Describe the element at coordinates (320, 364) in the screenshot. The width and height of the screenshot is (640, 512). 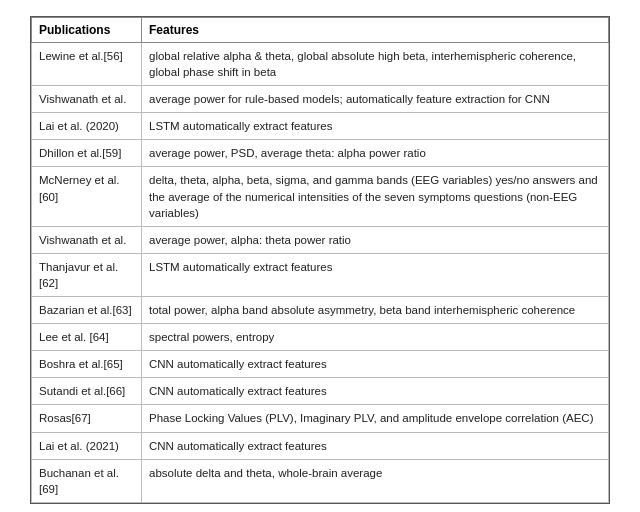
I see `table-row: Boshra et al.[65]CNN automatically extra…` at that location.